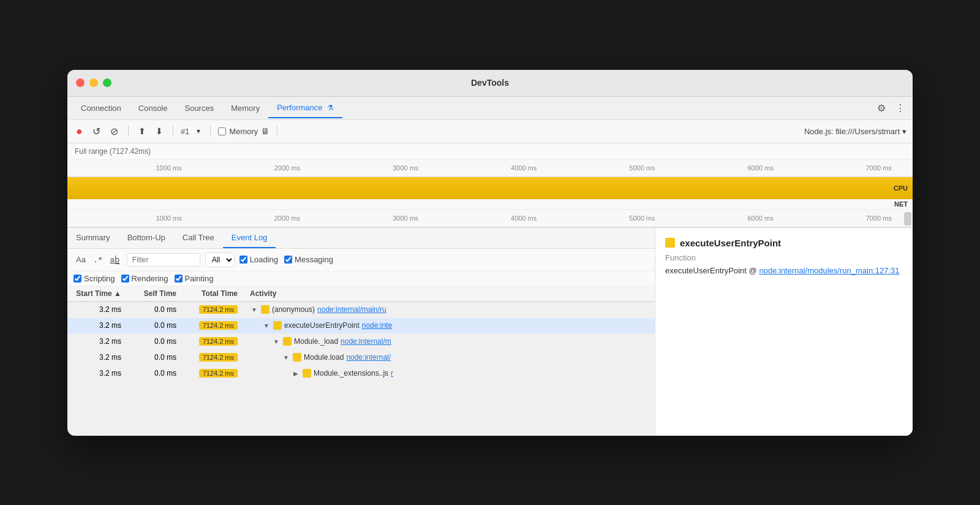  What do you see at coordinates (214, 357) in the screenshot?
I see `row3-total: 7124.2 ms` at bounding box center [214, 357].